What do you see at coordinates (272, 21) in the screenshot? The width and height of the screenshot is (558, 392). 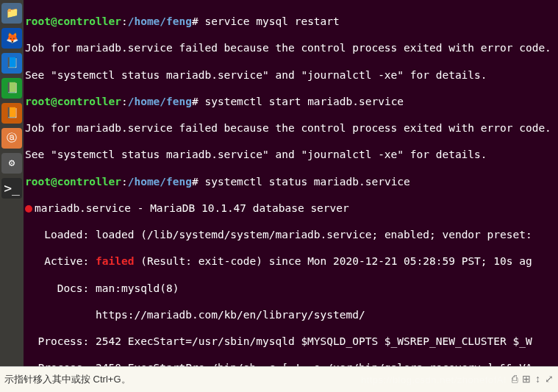 I see `command-1: service mysql restart` at bounding box center [272, 21].